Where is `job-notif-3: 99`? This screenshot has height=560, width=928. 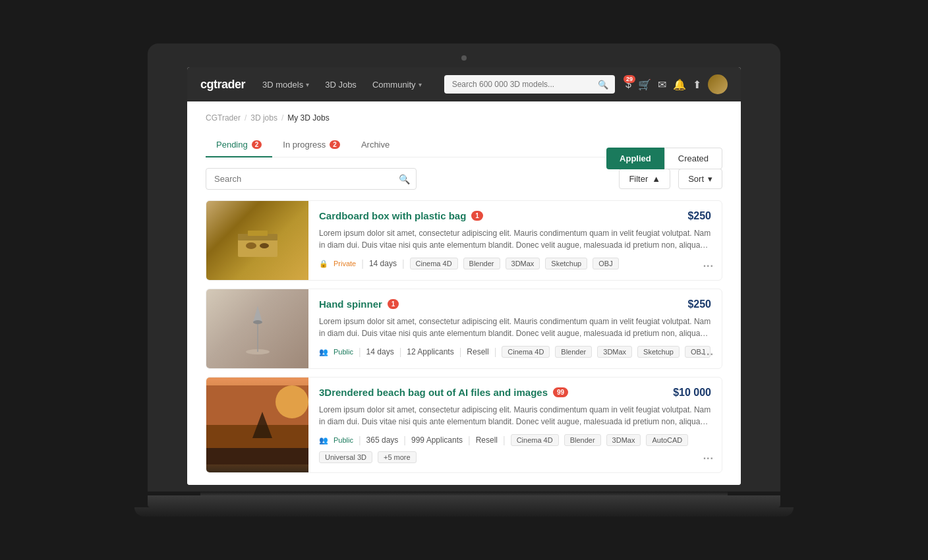 job-notif-3: 99 is located at coordinates (560, 393).